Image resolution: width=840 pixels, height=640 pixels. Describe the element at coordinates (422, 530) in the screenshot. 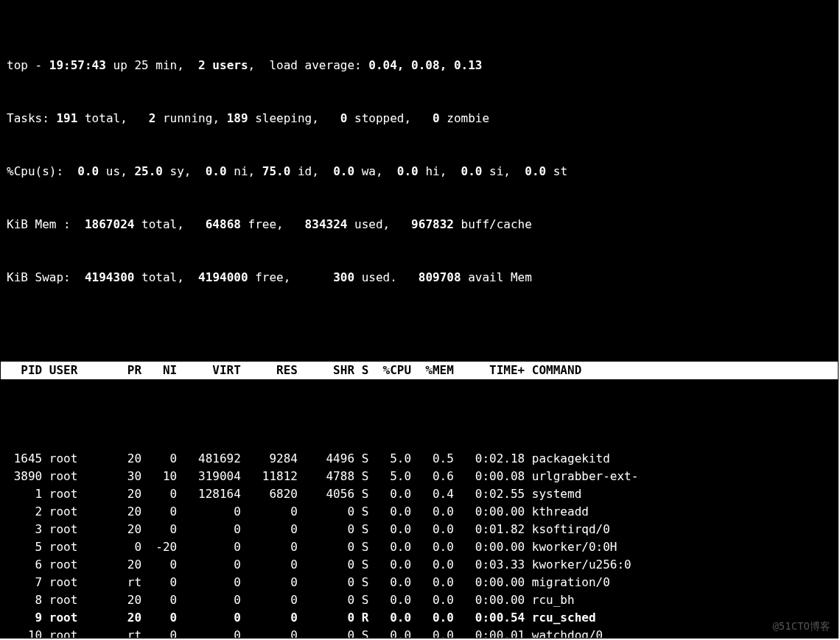

I see `process-row: 3 root 20 0 0 0 0 S 0.0 0.0 0:01.82 ksof…` at that location.